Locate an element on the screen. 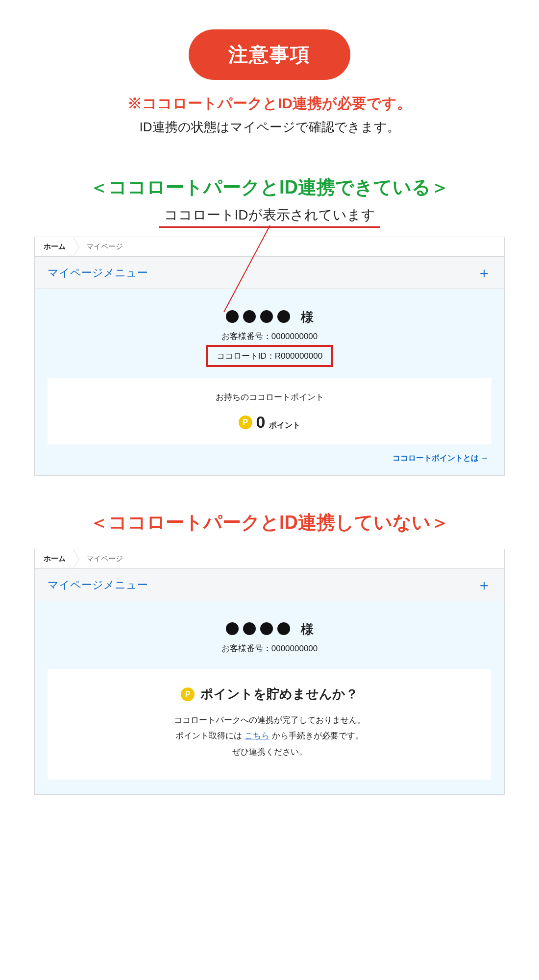 The width and height of the screenshot is (539, 980). points-card: お持ちのココロートポイント P 0 ポイント is located at coordinates (270, 411).